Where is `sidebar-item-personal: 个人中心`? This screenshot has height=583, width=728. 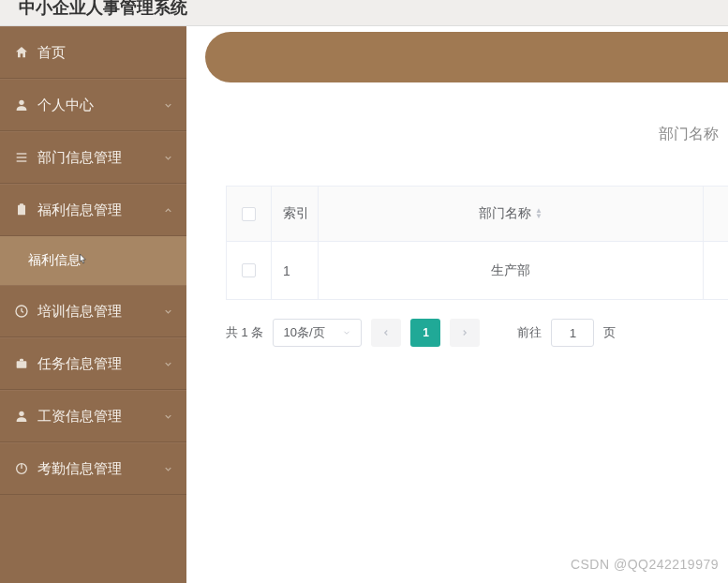 sidebar-item-personal: 个人中心 is located at coordinates (94, 105).